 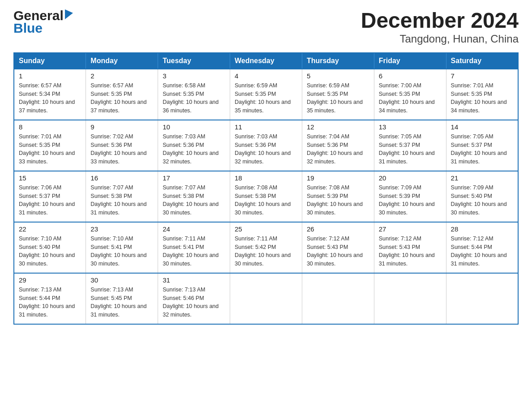 I want to click on calendar-cell: 25Sunrise: 7:11 AMSunset: 5:42 PMDayligh…, so click(x=266, y=248).